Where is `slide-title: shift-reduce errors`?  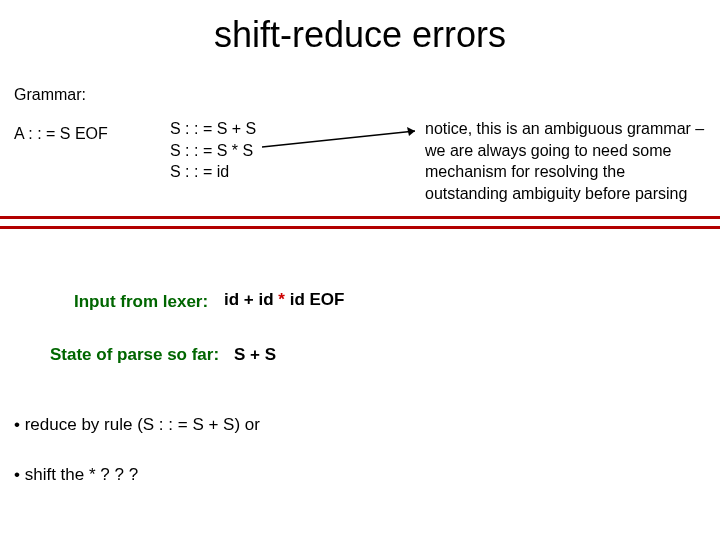 slide-title: shift-reduce errors is located at coordinates (360, 28).